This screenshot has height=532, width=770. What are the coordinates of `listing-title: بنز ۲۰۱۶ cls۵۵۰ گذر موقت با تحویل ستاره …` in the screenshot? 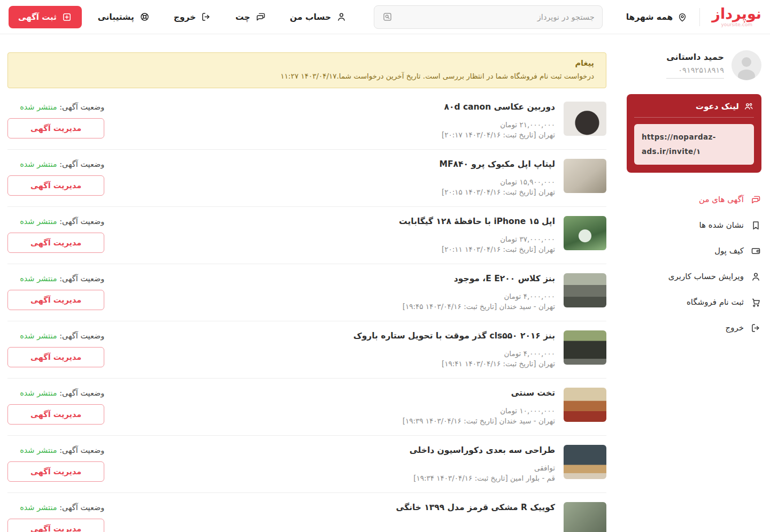 It's located at (455, 336).